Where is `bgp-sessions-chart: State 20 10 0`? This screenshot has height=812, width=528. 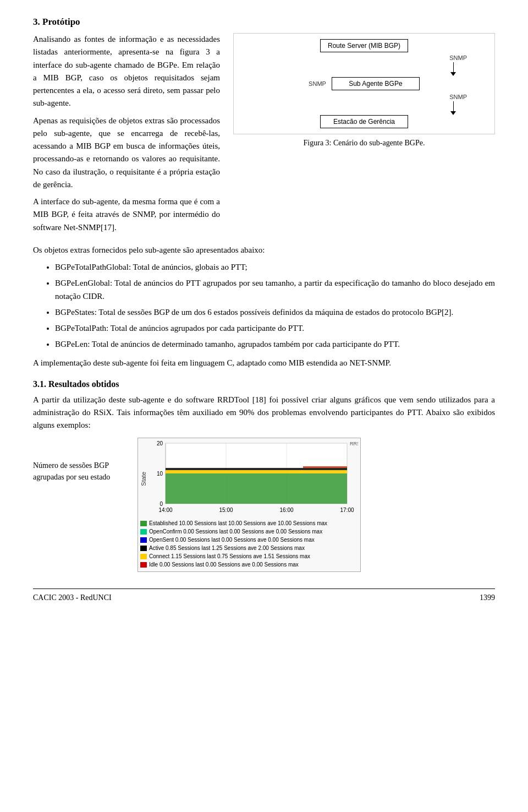
bgp-sessions-chart: State 20 10 0 is located at coordinates (249, 505).